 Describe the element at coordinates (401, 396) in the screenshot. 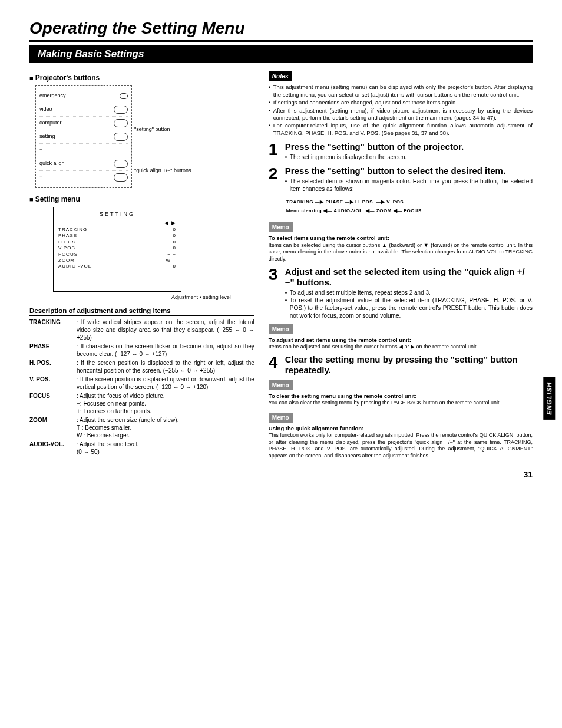

I see `memo-4-heading: To clear the setting menu using the remo…` at that location.